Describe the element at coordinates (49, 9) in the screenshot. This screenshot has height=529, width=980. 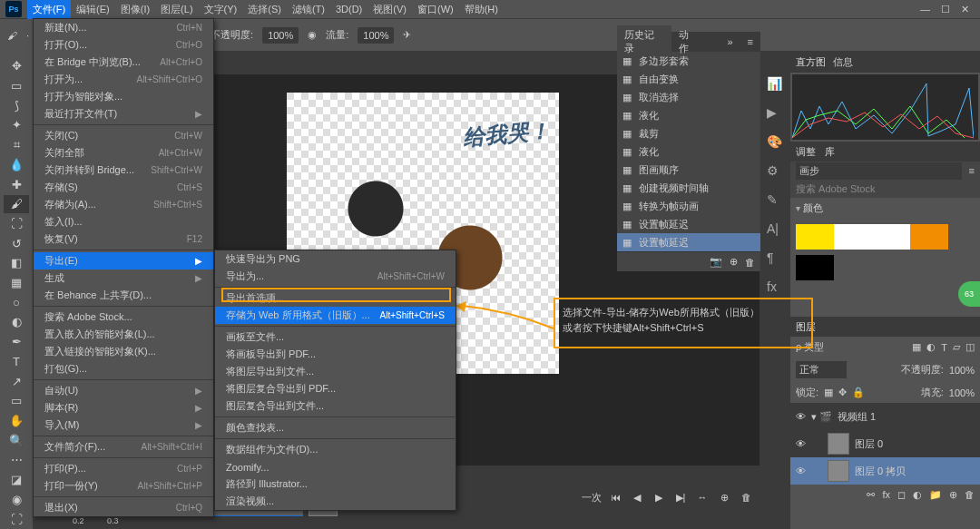
I see `menu-file: 文件(F)` at that location.